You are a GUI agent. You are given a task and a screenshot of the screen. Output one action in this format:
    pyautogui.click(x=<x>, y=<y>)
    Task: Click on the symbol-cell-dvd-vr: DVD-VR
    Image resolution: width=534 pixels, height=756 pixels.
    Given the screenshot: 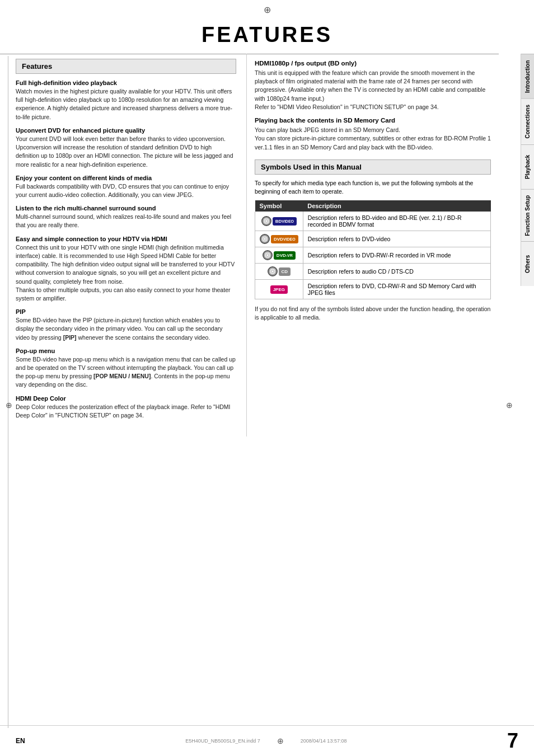 What is the action you would take?
    pyautogui.click(x=279, y=255)
    